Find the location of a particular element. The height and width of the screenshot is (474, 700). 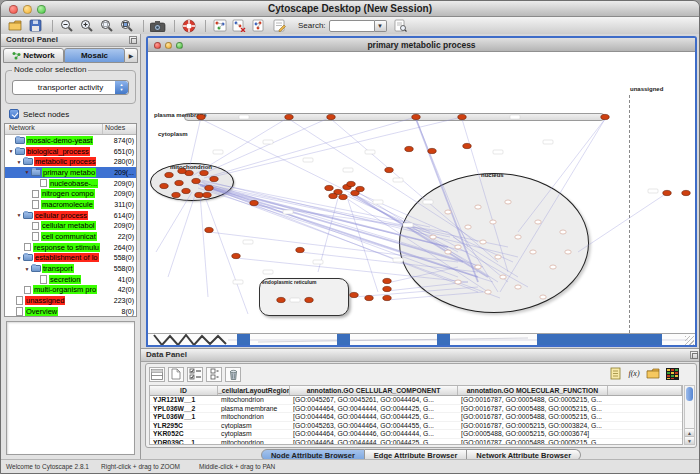

tree-row: ▼cellular process614(0) is located at coordinates (70, 216).